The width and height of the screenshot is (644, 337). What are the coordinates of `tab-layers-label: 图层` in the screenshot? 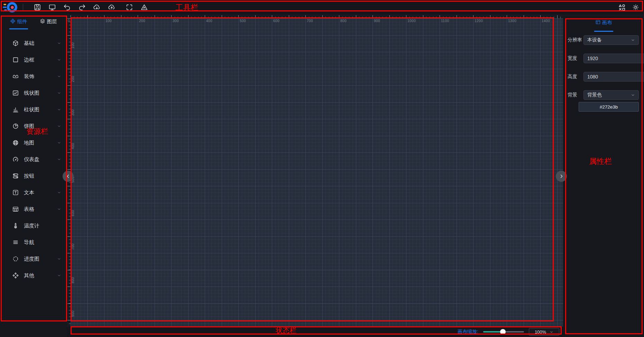 It's located at (52, 21).